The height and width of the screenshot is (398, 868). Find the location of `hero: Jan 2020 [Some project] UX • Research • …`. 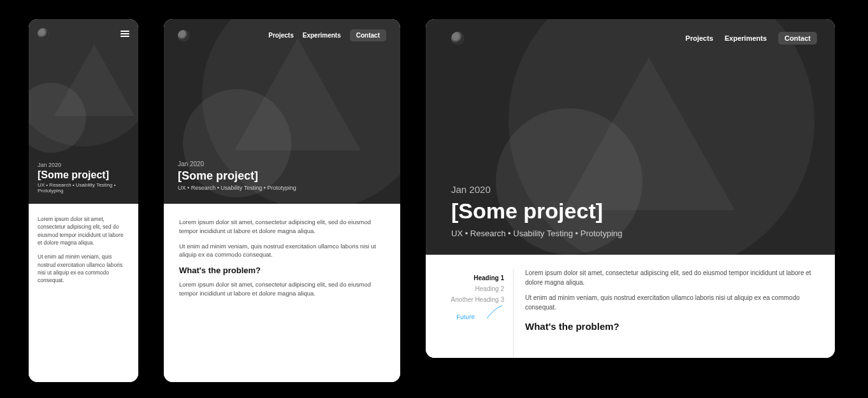

hero: Jan 2020 [Some project] UX • Research • … is located at coordinates (83, 111).